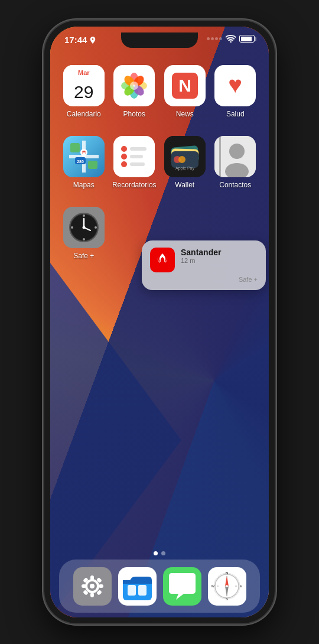  I want to click on news-svg: N, so click(185, 86).